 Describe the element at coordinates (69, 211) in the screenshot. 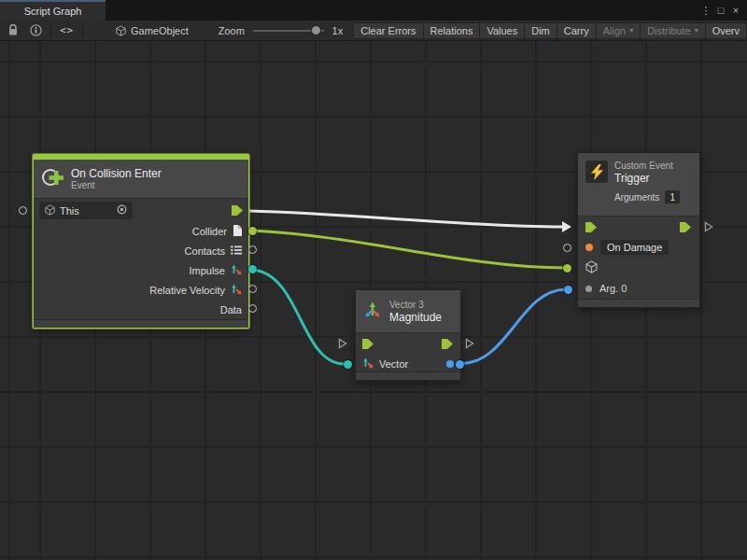

I see `target-value: This` at that location.